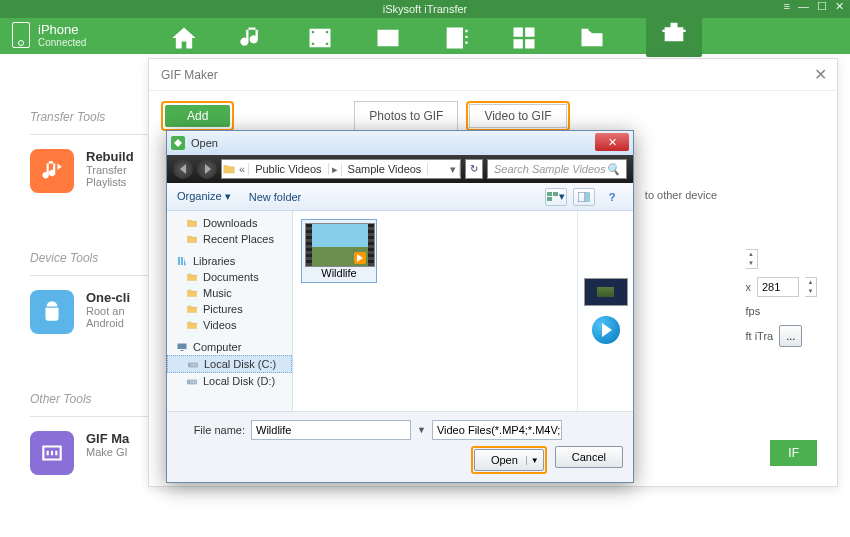 Image resolution: width=850 pixels, height=537 pixels. What do you see at coordinates (584, 197) in the screenshot?
I see `preview-pane-icon` at bounding box center [584, 197].